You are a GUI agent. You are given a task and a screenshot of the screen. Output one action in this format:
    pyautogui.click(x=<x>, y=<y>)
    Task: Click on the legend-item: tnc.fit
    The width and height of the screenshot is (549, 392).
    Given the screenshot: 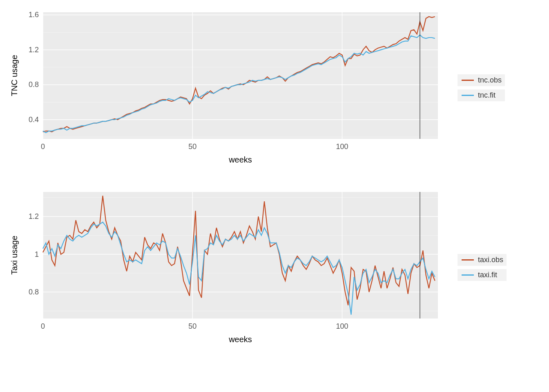 What is the action you would take?
    pyautogui.click(x=481, y=96)
    